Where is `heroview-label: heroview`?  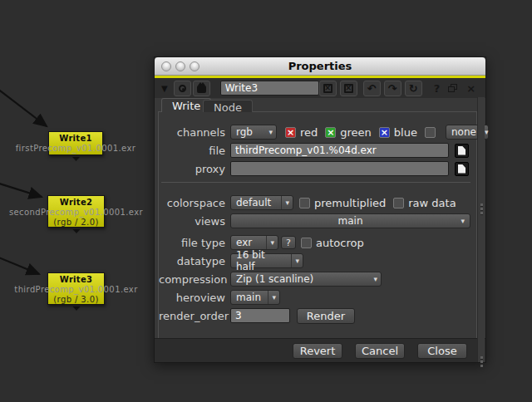 heroview-label: heroview is located at coordinates (195, 297).